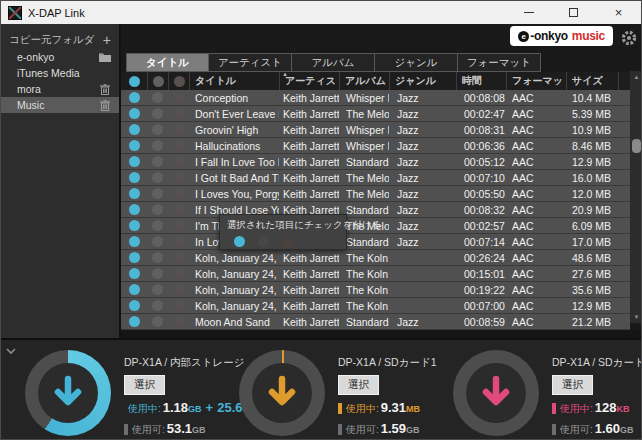  What do you see at coordinates (134, 82) in the screenshot?
I see `device1-check-all-dot` at bounding box center [134, 82].